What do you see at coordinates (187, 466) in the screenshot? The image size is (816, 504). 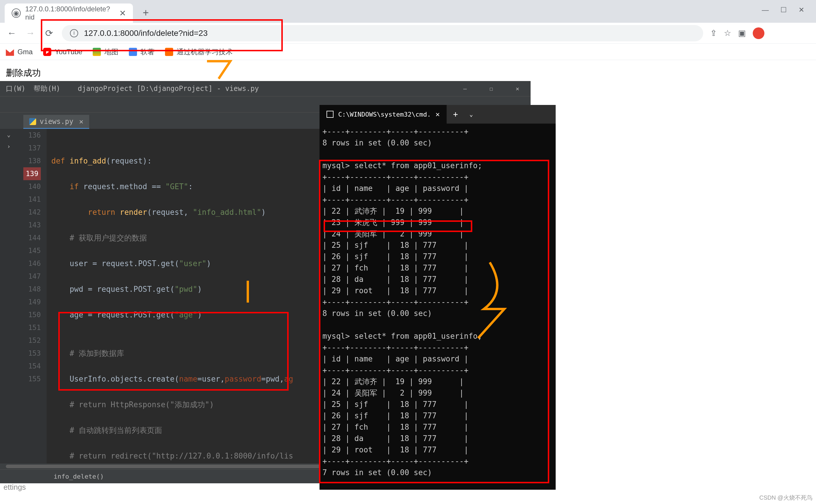 I see `scroll-thumb` at bounding box center [187, 466].